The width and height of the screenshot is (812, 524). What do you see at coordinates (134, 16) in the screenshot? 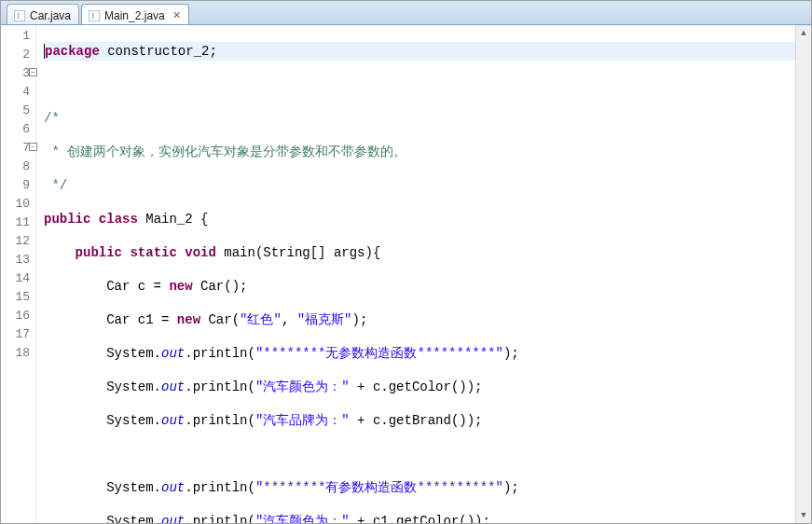
I see `tab-label: Main_2.java` at bounding box center [134, 16].